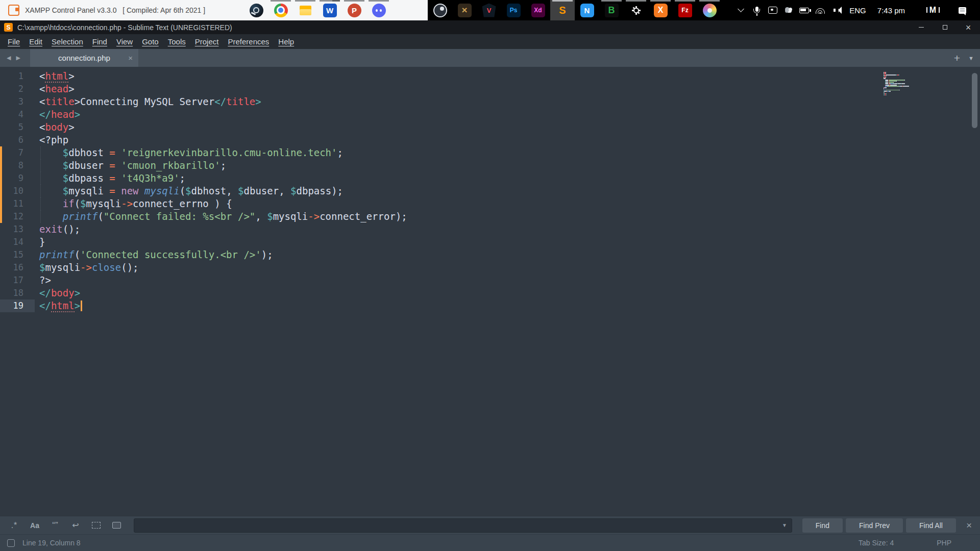 The height and width of the screenshot is (551, 980). I want to click on code-line: 3<title>Connecting MySQL Server</title>, so click(490, 102).